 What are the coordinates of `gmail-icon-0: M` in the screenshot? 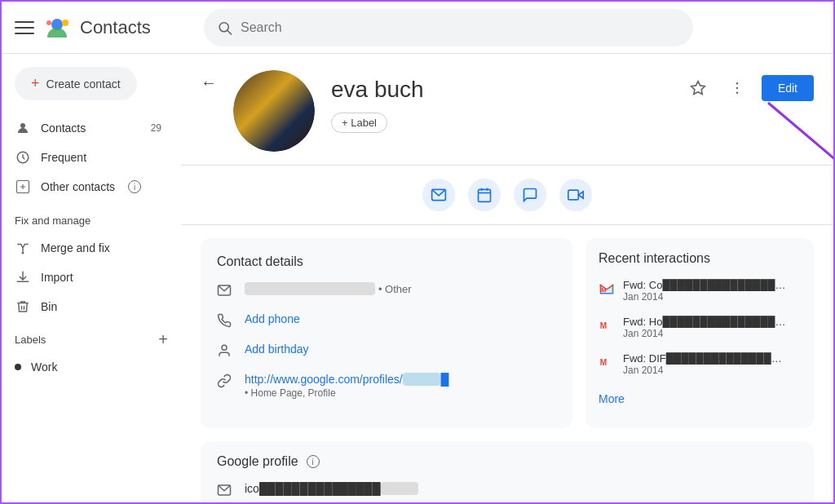 It's located at (607, 289).